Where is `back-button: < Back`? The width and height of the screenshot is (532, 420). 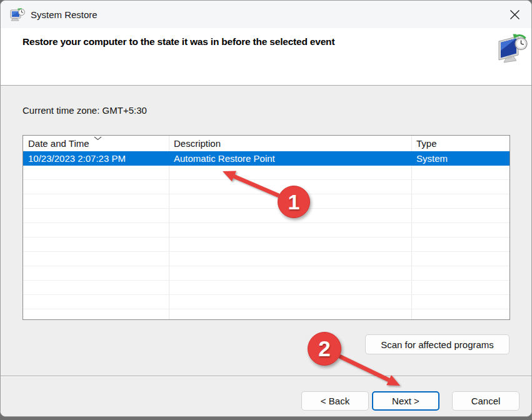 back-button: < Back is located at coordinates (335, 401).